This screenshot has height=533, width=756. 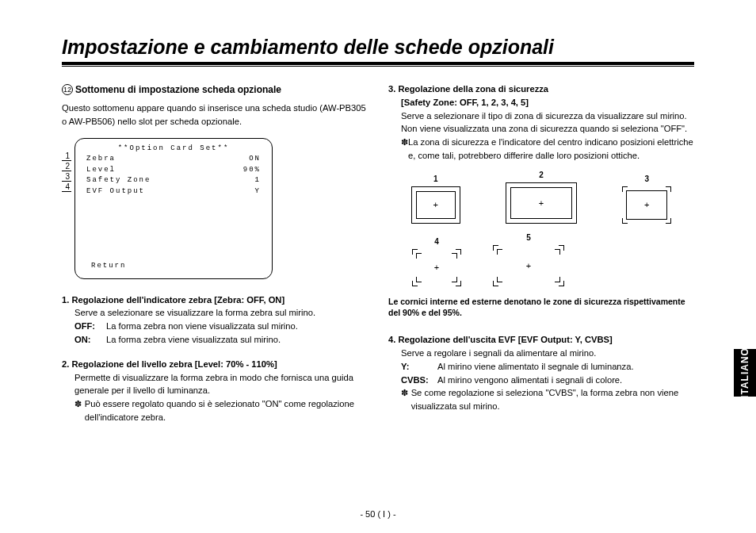 I want to click on osd-menu-row: ZebraON, so click(x=174, y=159).